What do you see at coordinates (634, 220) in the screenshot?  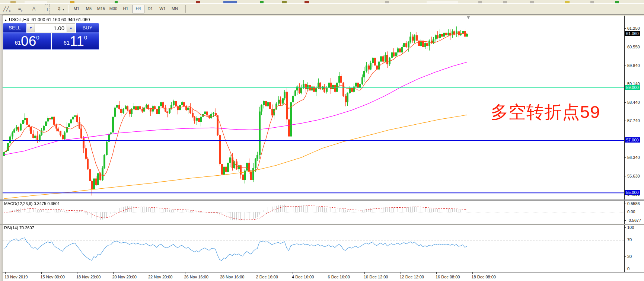 I see `macd-tick--0.5677: -0.5677` at bounding box center [634, 220].